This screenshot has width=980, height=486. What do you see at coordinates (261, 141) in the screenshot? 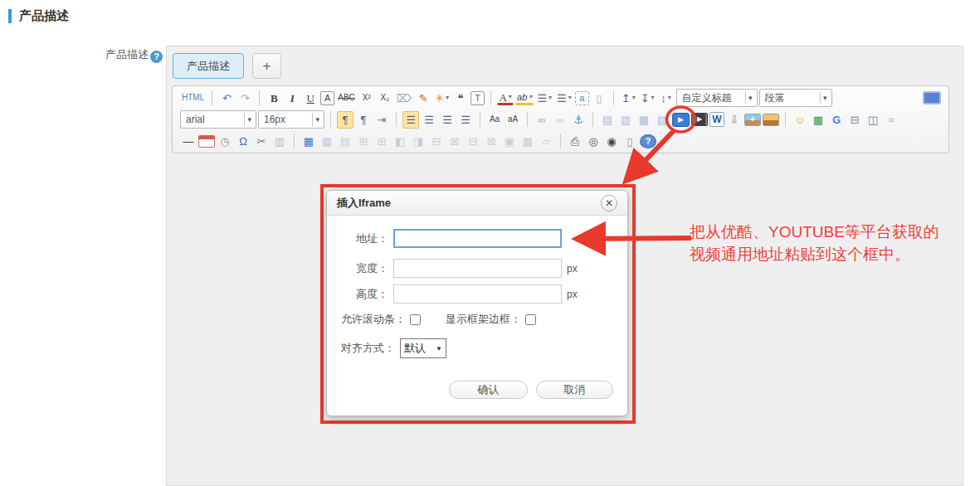
I see `screenshot-icon: ✂` at bounding box center [261, 141].